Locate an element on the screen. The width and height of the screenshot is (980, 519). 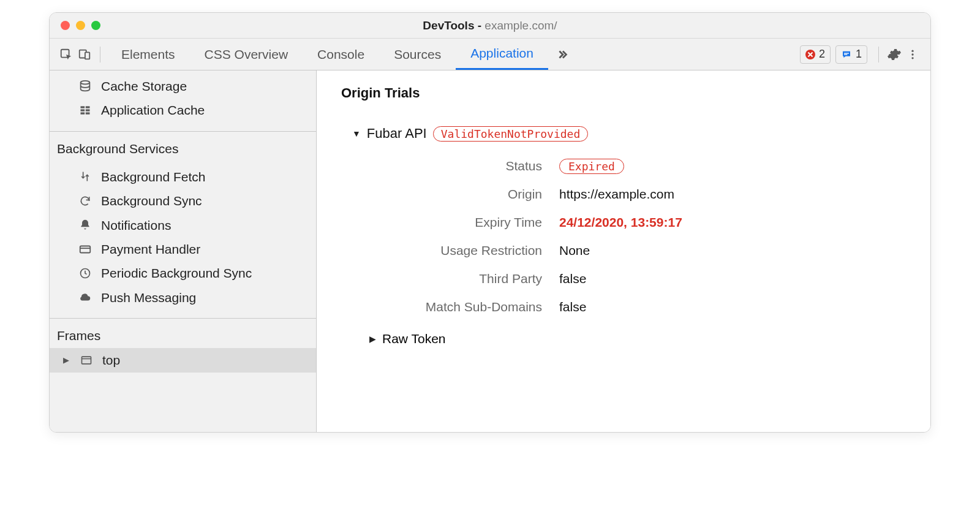
database-icon is located at coordinates (85, 86).